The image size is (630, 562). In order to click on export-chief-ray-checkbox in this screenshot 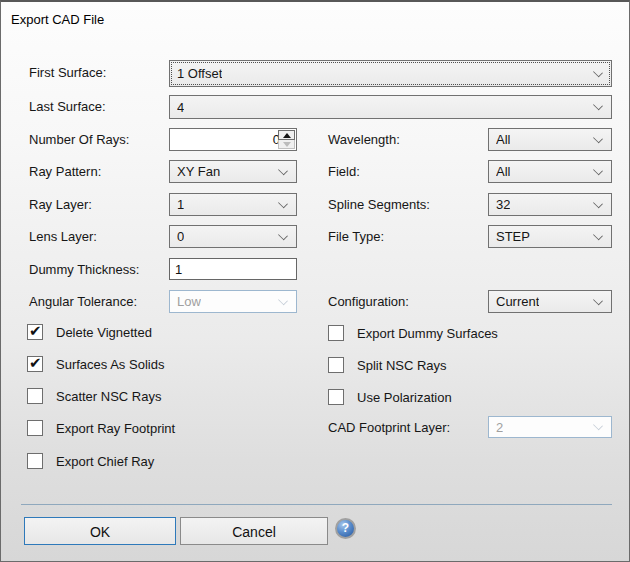, I will do `click(35, 461)`.